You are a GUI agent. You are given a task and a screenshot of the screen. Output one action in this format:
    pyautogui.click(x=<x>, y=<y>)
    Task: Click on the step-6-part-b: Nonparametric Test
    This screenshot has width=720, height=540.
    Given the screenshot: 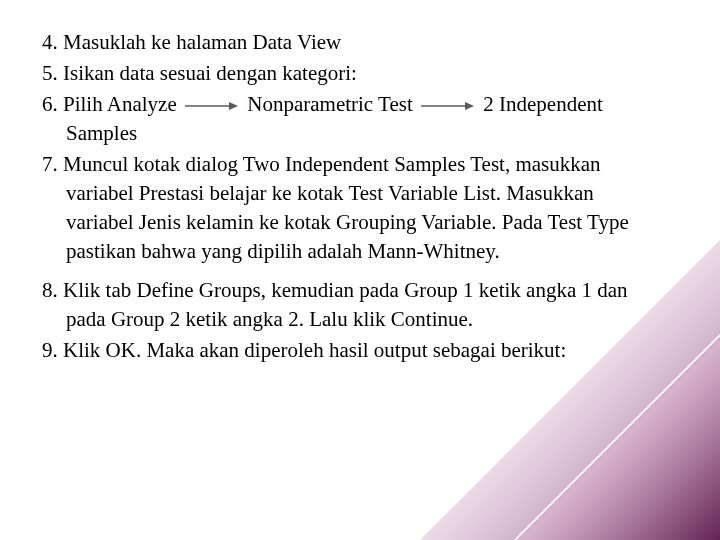 What is the action you would take?
    pyautogui.click(x=330, y=104)
    